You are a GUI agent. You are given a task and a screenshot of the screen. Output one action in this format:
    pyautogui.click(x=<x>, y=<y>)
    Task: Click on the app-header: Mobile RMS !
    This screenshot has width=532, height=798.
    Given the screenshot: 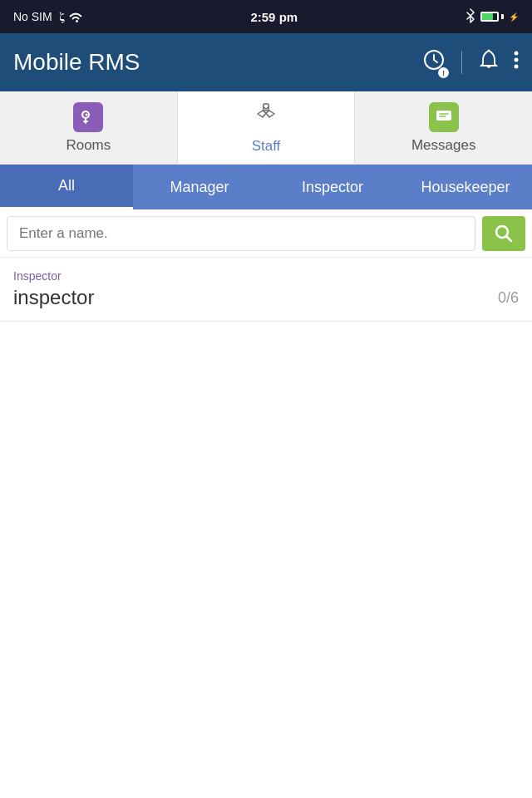 What is the action you would take?
    pyautogui.click(x=266, y=62)
    